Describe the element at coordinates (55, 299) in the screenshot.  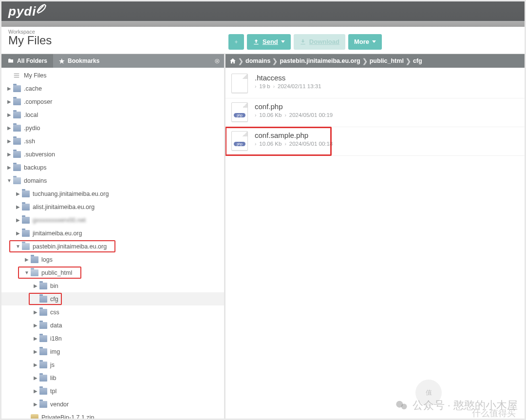
I see `tree-item-label: cfg` at that location.